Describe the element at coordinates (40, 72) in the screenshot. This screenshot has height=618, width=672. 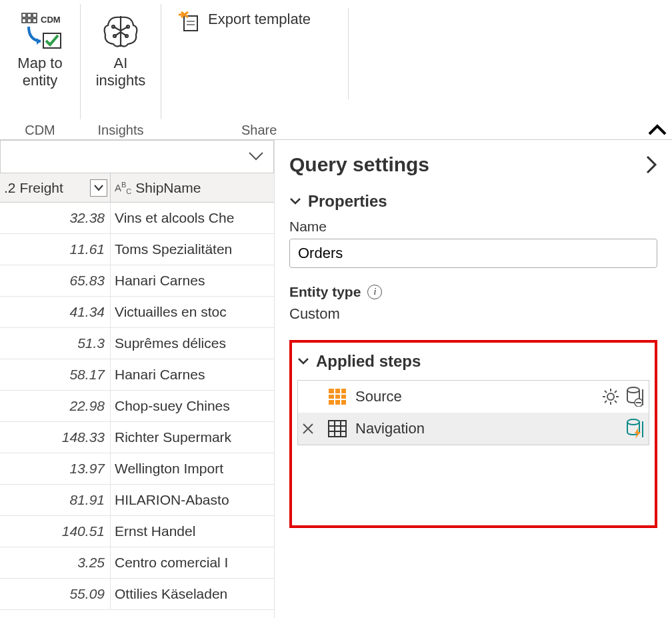
I see `map-to-entity-label: Map to entity` at that location.